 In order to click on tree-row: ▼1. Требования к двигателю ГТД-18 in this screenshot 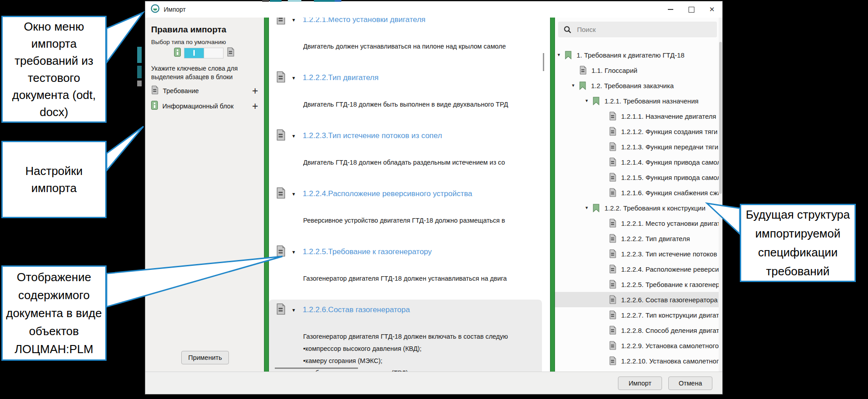, I will do `click(637, 55)`.